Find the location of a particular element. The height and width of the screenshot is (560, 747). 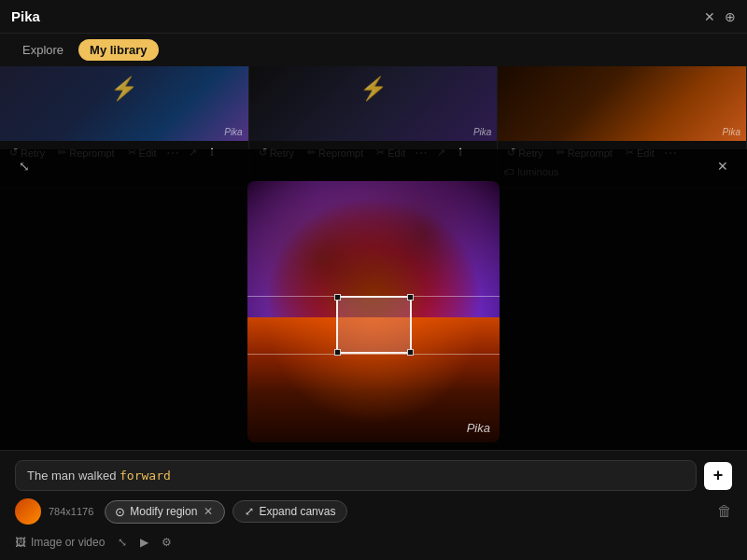

image-icon: 🖼 is located at coordinates (21, 542).